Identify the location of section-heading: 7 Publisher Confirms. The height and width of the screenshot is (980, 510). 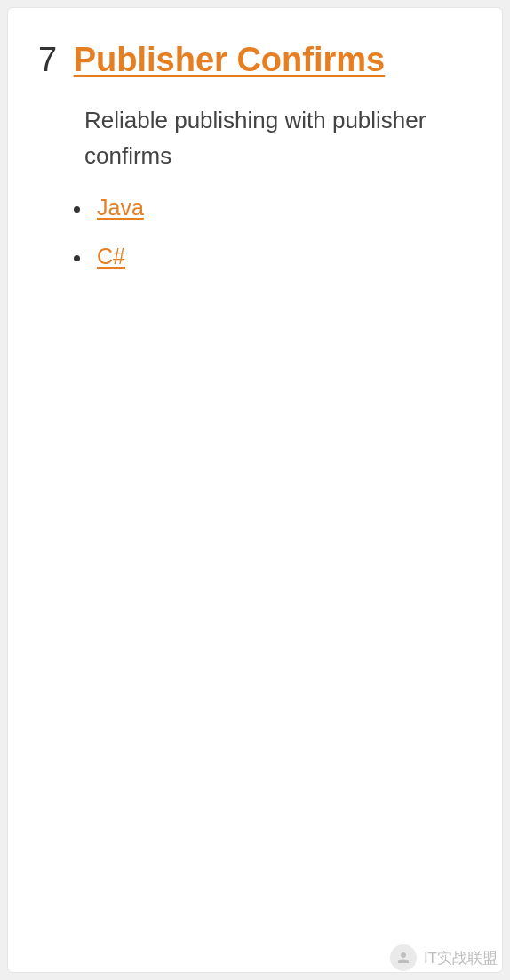
(255, 60).